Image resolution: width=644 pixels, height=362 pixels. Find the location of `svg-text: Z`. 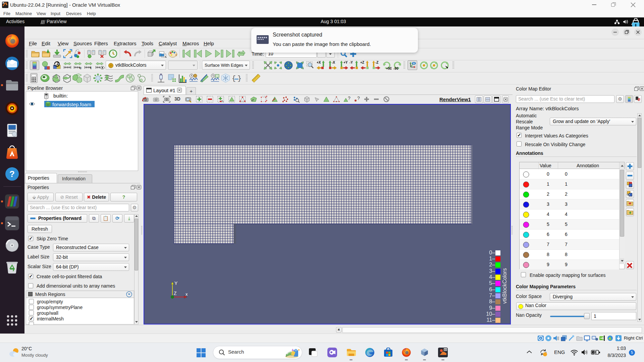

svg-text: Z is located at coordinates (175, 293).